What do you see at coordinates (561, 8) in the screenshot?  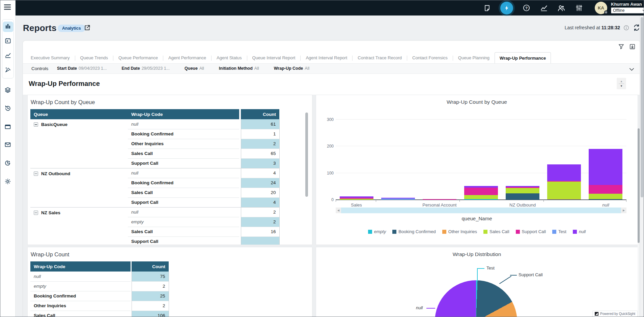 I see `contacts-icon` at bounding box center [561, 8].